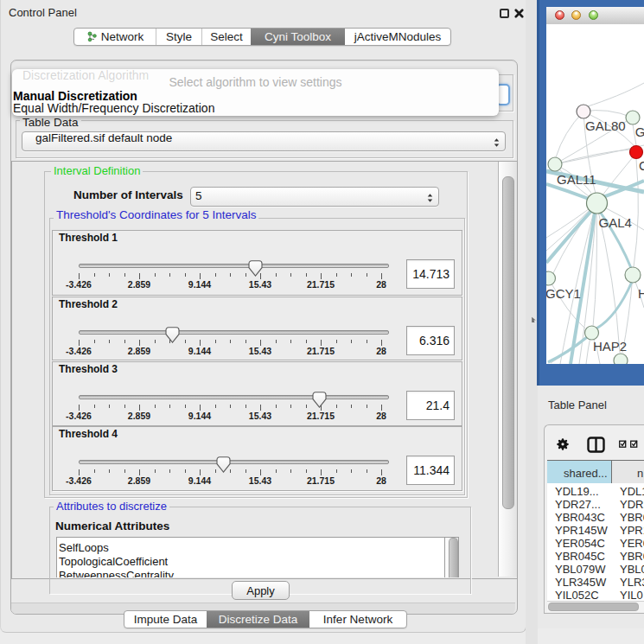 This screenshot has height=644, width=644. What do you see at coordinates (610, 346) in the screenshot?
I see `svg-text: HAP2` at bounding box center [610, 346].